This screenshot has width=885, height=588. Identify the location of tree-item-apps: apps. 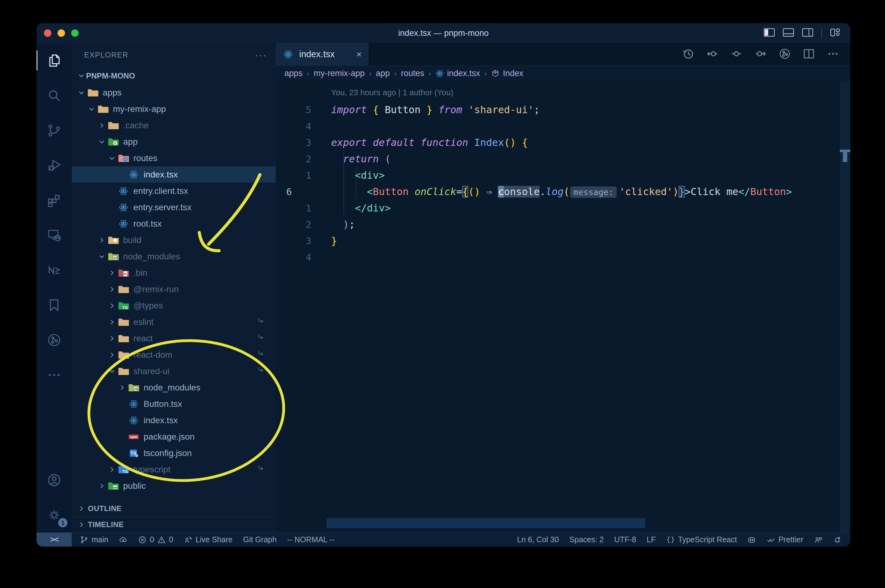
(174, 93).